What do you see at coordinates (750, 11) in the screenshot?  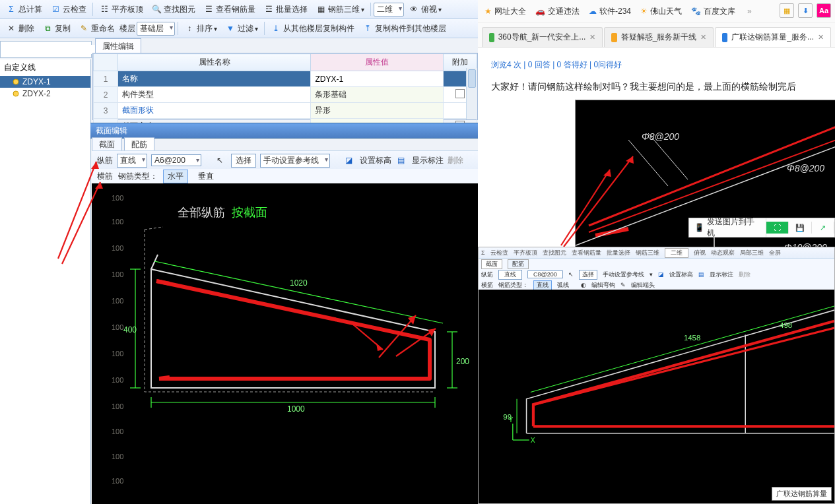 I see `more-favs-icon: »` at bounding box center [750, 11].